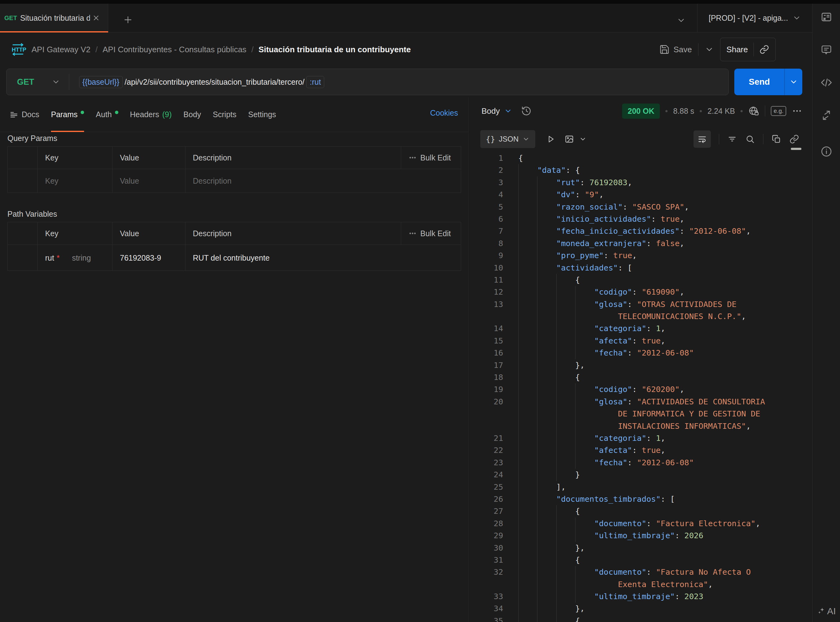 The height and width of the screenshot is (622, 840). I want to click on table-row, so click(234, 181).